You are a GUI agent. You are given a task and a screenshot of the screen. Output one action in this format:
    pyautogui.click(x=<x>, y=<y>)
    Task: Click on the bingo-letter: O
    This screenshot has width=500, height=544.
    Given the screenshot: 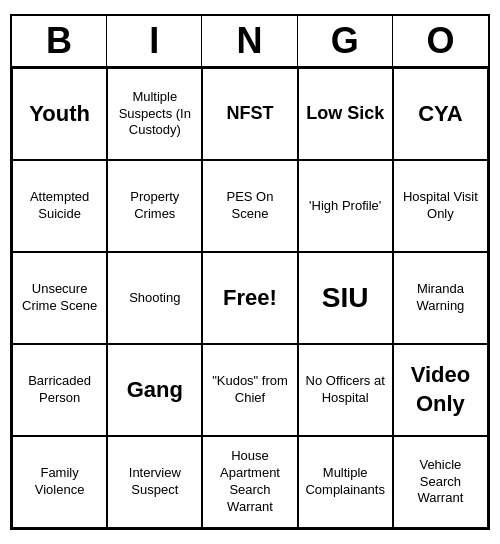 What is the action you would take?
    pyautogui.click(x=440, y=41)
    